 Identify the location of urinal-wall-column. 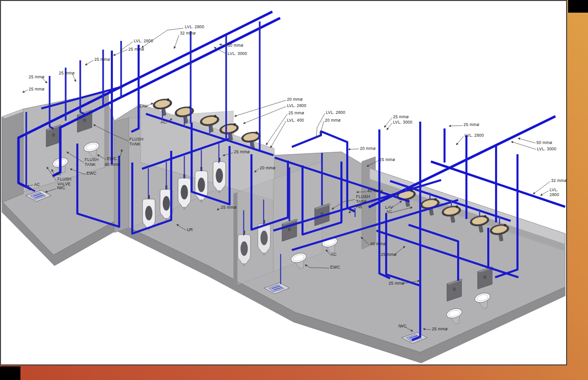
(122, 175).